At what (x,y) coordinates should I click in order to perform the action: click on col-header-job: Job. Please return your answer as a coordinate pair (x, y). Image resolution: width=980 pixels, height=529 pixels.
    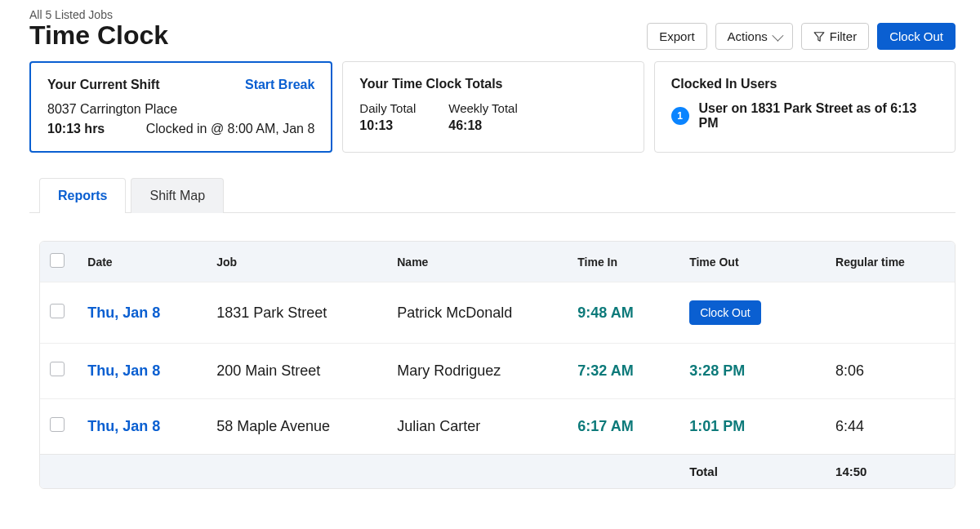
    Looking at the image, I should click on (297, 262).